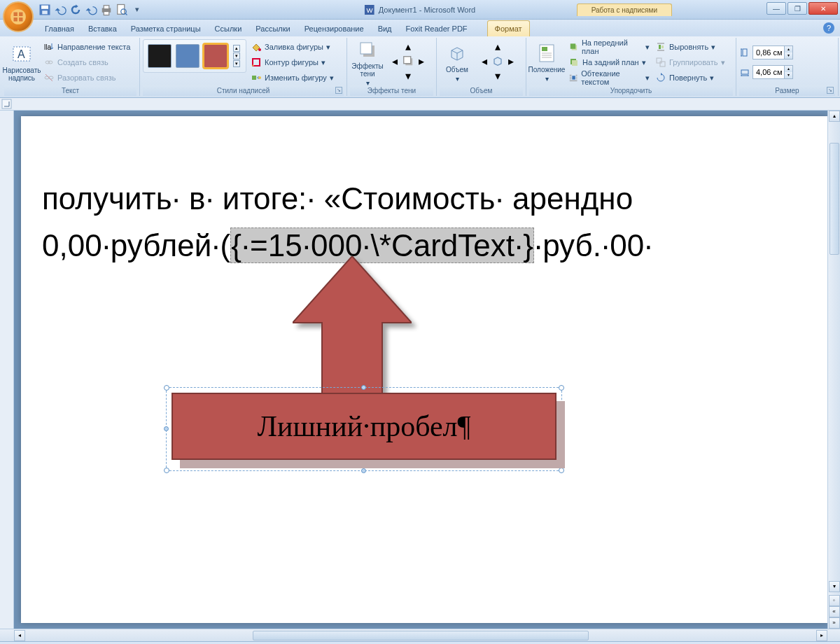 This screenshot has width=840, height=644. What do you see at coordinates (745, 72) in the screenshot?
I see `width-icon` at bounding box center [745, 72].